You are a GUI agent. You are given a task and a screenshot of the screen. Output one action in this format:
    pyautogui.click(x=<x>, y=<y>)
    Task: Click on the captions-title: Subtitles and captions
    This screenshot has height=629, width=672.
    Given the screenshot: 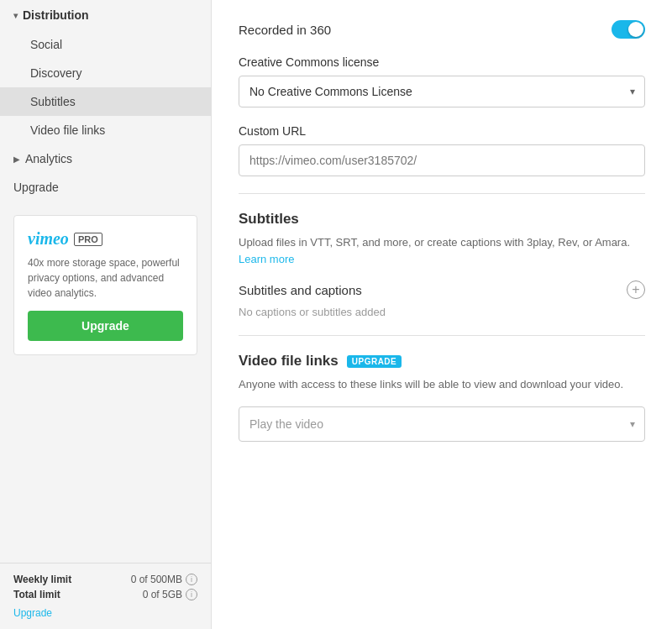 What is the action you would take?
    pyautogui.click(x=301, y=291)
    